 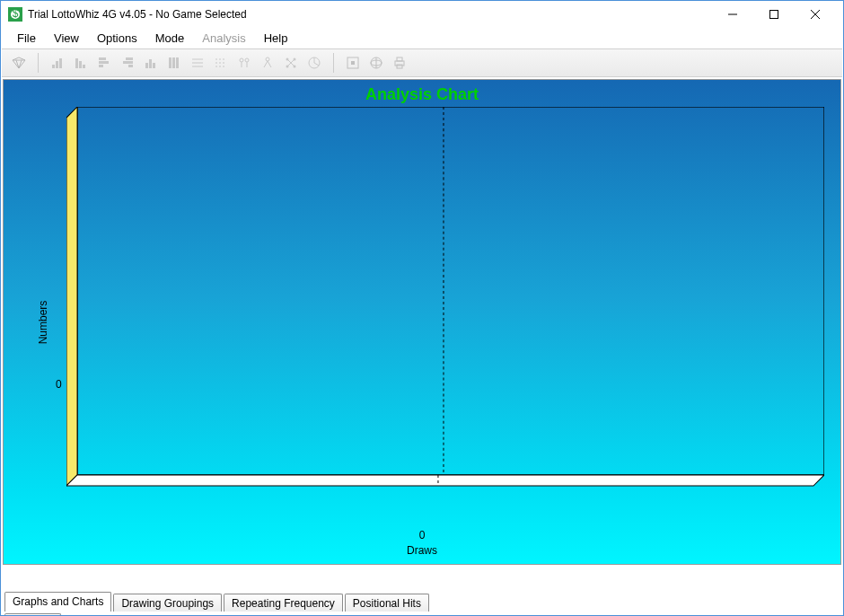 I want to click on tab-graphs-and-charts: Graphs and Charts, so click(x=57, y=602).